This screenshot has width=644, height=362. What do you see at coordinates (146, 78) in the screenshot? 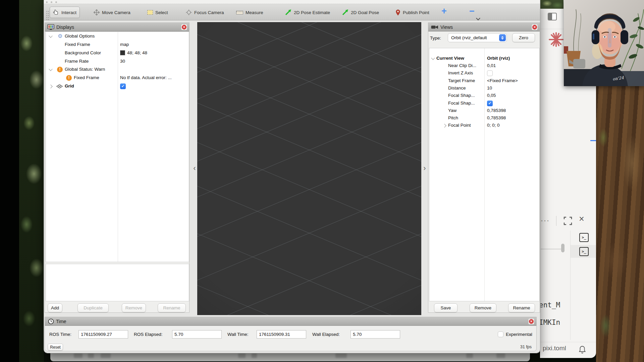
I see `tree-value: No tf data. Actual error: ...` at bounding box center [146, 78].